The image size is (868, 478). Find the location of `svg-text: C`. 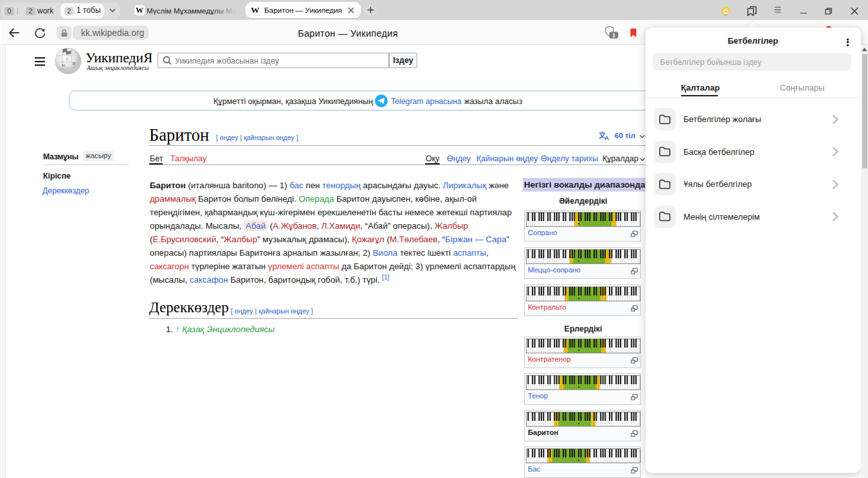

svg-text: C is located at coordinates (68, 59).